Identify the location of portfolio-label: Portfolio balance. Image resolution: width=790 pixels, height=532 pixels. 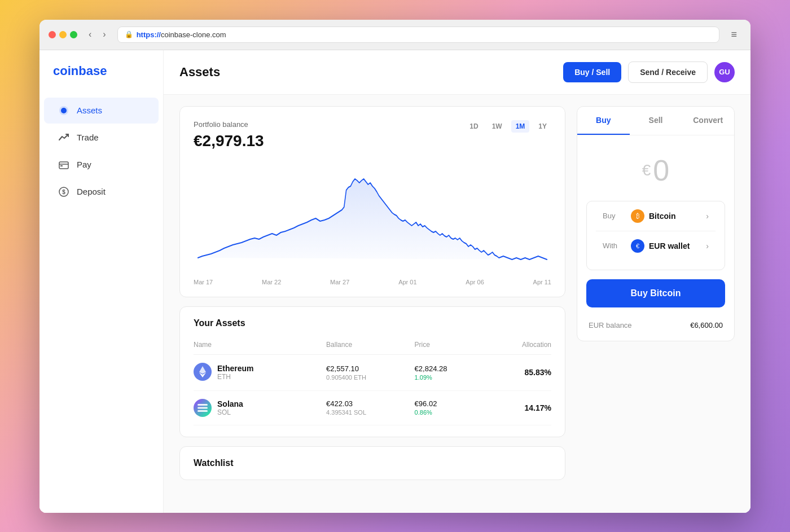
(229, 124).